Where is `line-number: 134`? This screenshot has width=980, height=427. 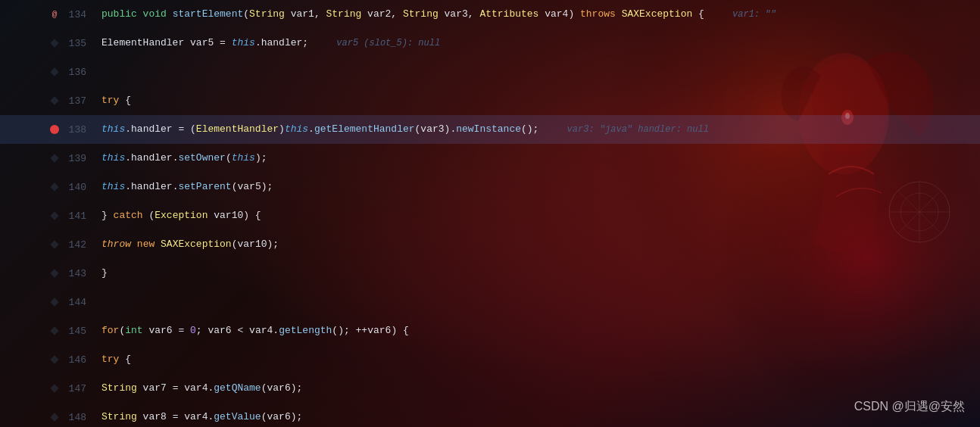
line-number: 134 is located at coordinates (75, 15).